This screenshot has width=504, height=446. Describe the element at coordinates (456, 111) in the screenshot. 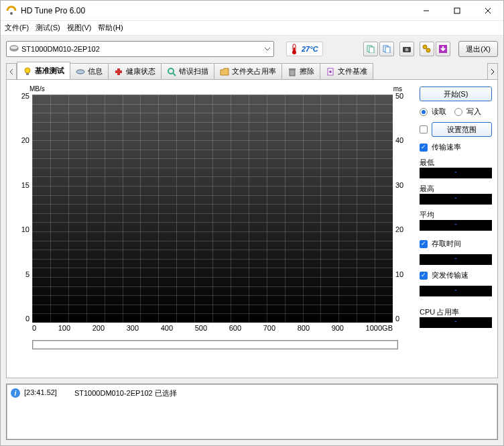

I see `mode-radio-group: 读取 写入` at that location.